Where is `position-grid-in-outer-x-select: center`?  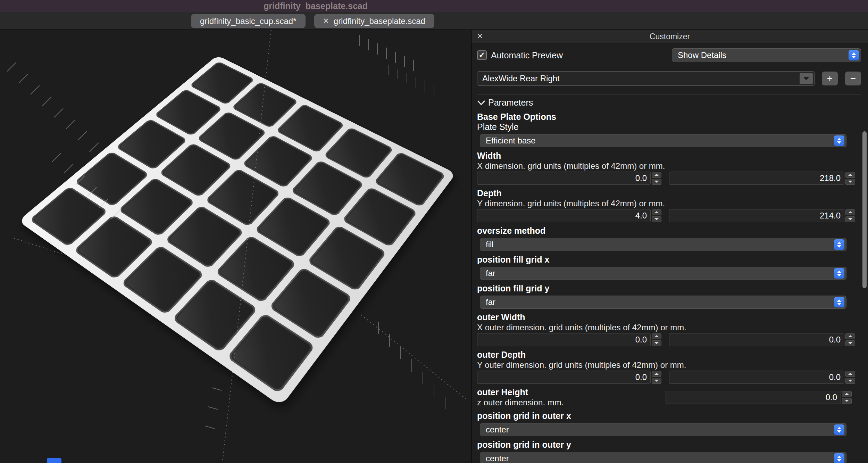
position-grid-in-outer-x-select: center is located at coordinates (663, 430).